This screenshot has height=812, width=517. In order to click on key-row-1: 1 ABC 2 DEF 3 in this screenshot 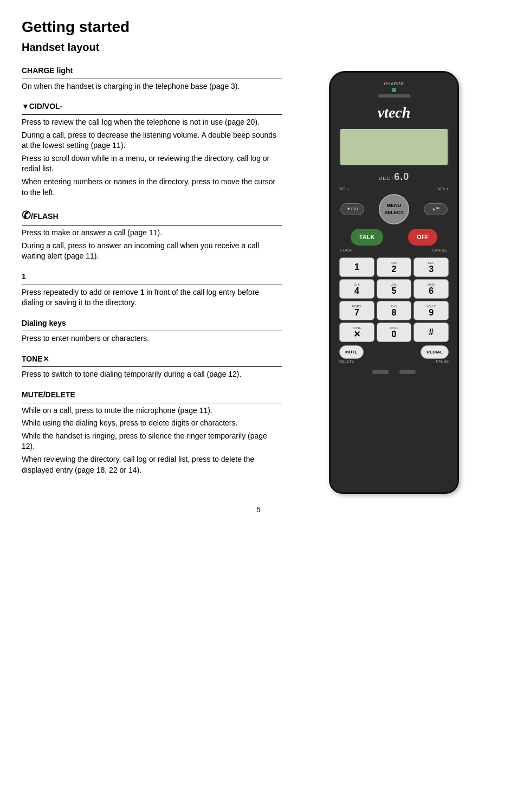, I will do `click(394, 267)`.